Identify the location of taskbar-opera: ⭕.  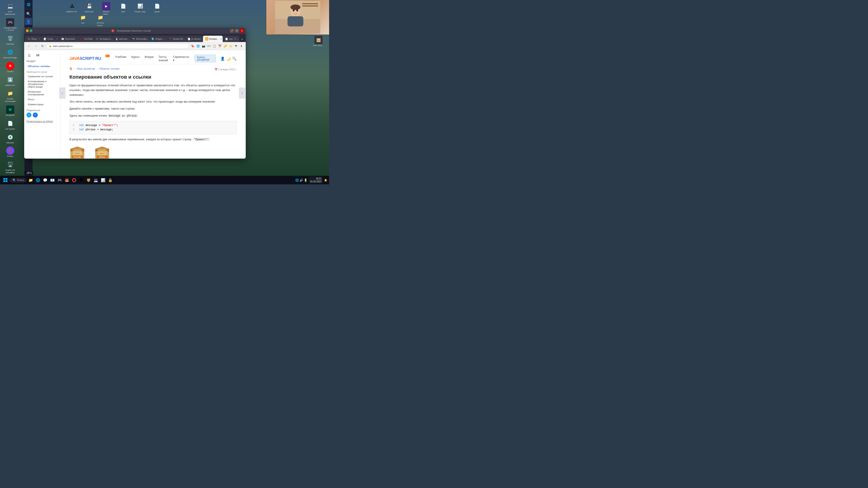
(74, 180).